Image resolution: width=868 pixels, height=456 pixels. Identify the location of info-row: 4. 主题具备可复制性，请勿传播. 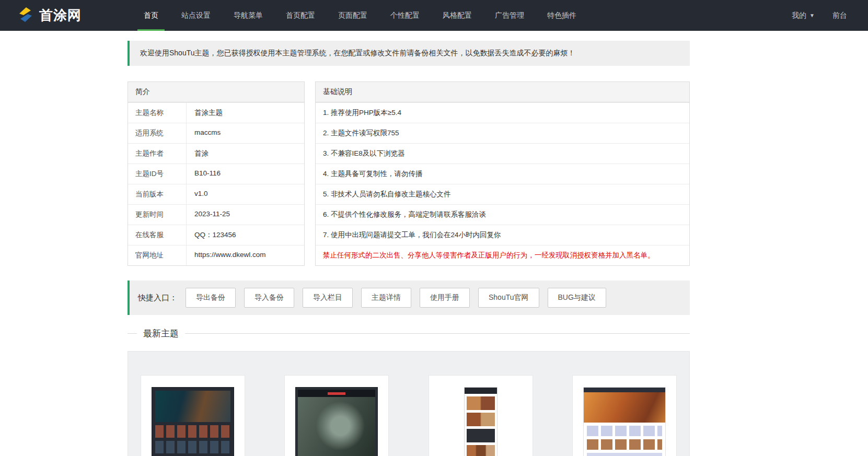
(503, 173).